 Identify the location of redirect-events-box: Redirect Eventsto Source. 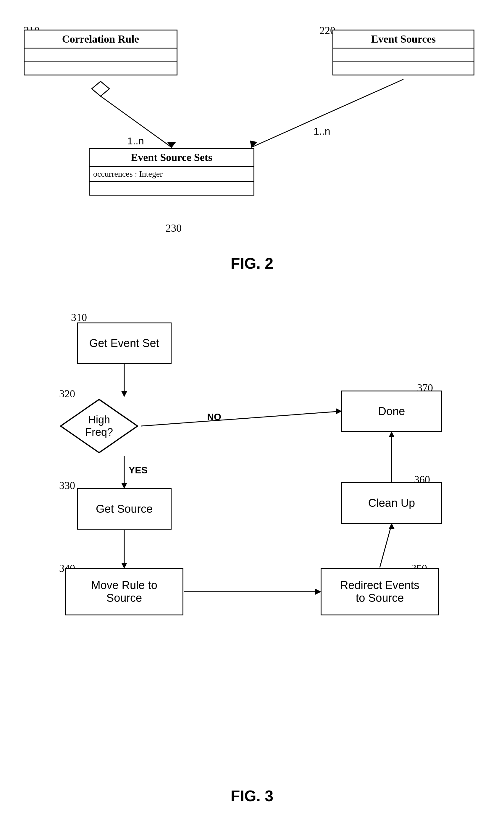
(380, 592).